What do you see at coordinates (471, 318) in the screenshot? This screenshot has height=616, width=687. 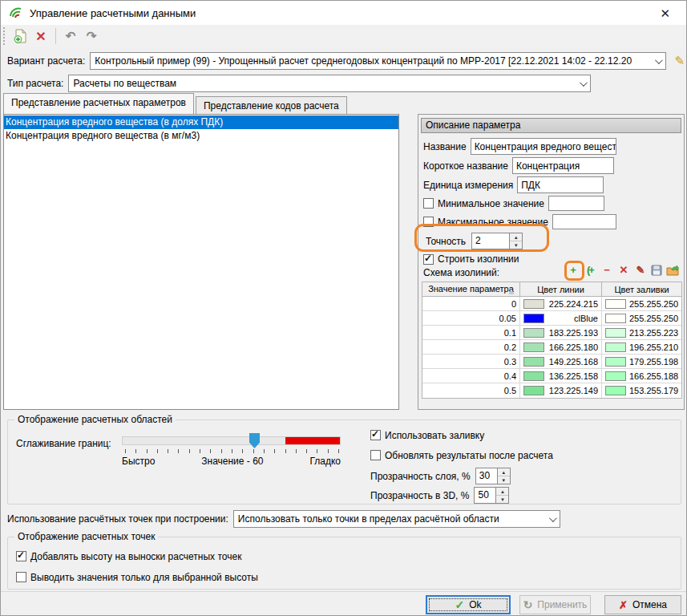 I see `value-cell: 0.05` at bounding box center [471, 318].